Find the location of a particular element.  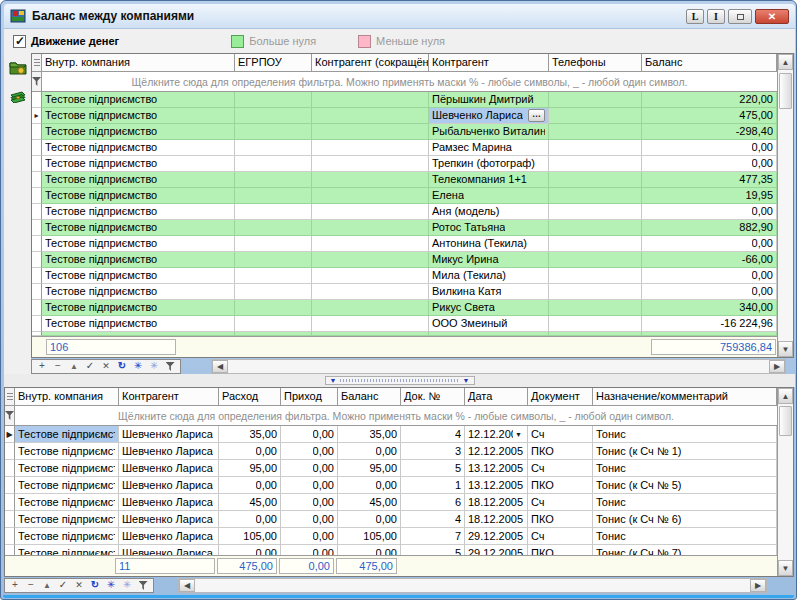

restore-button is located at coordinates (740, 16).